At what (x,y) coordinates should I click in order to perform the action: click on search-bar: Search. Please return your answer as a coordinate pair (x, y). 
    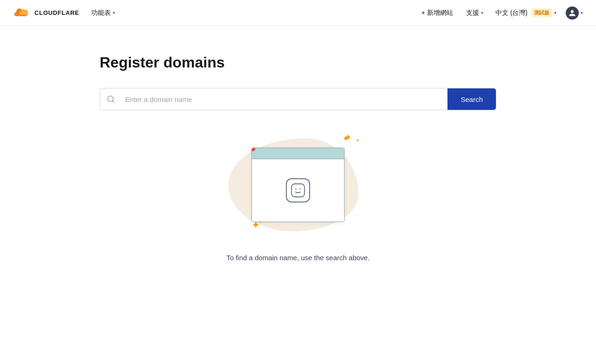
    Looking at the image, I should click on (298, 99).